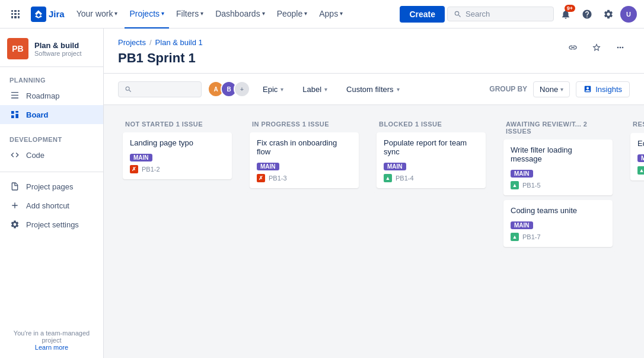 The height and width of the screenshot is (358, 644). Describe the element at coordinates (478, 14) in the screenshot. I see `search-placeholder: Search` at that location.